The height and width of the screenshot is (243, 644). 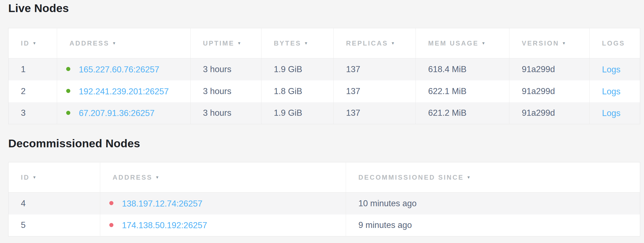 What do you see at coordinates (540, 43) in the screenshot?
I see `col-label: Version` at bounding box center [540, 43].